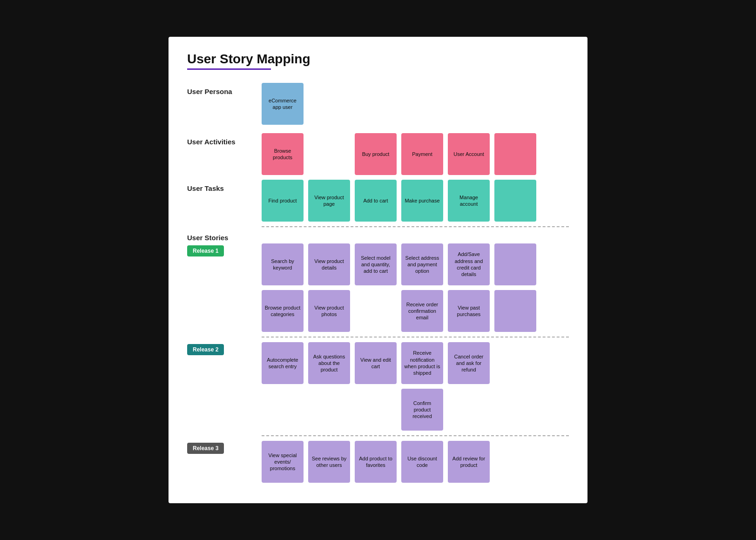 The width and height of the screenshot is (756, 540). I want to click on card-activity-empty, so click(515, 154).